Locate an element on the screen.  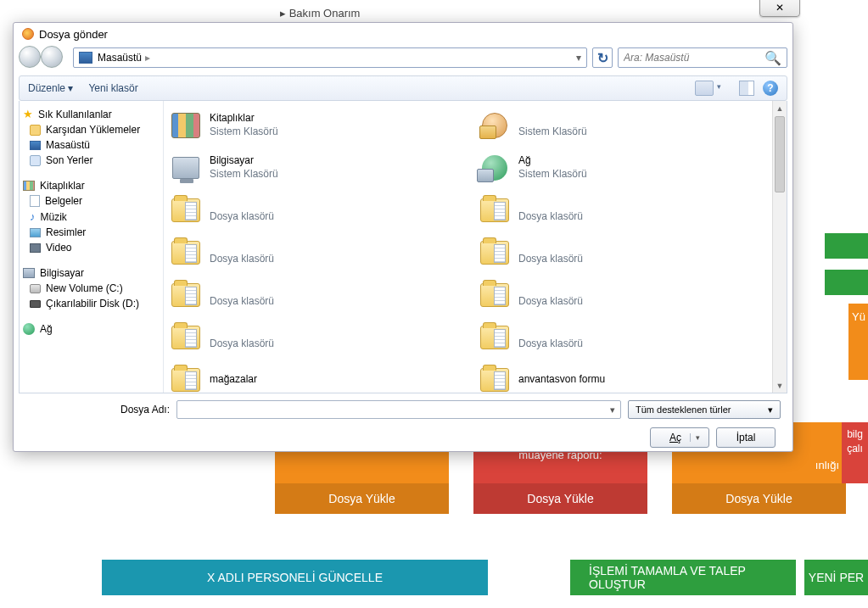
item-folder-10: anvantasvon formu is located at coordinates (632, 377).